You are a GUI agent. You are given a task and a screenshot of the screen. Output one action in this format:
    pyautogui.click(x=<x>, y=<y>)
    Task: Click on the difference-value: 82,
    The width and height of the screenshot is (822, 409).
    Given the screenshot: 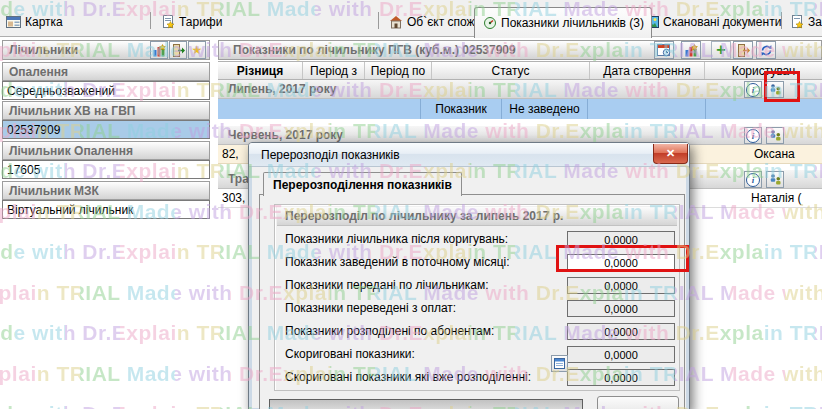 What is the action you would take?
    pyautogui.click(x=230, y=154)
    